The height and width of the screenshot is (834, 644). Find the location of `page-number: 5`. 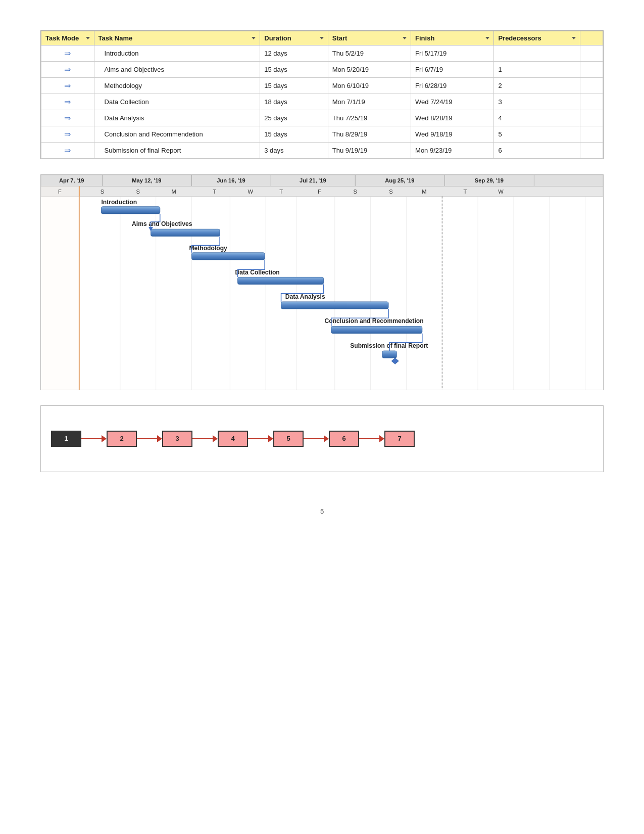

page-number: 5 is located at coordinates (322, 512).